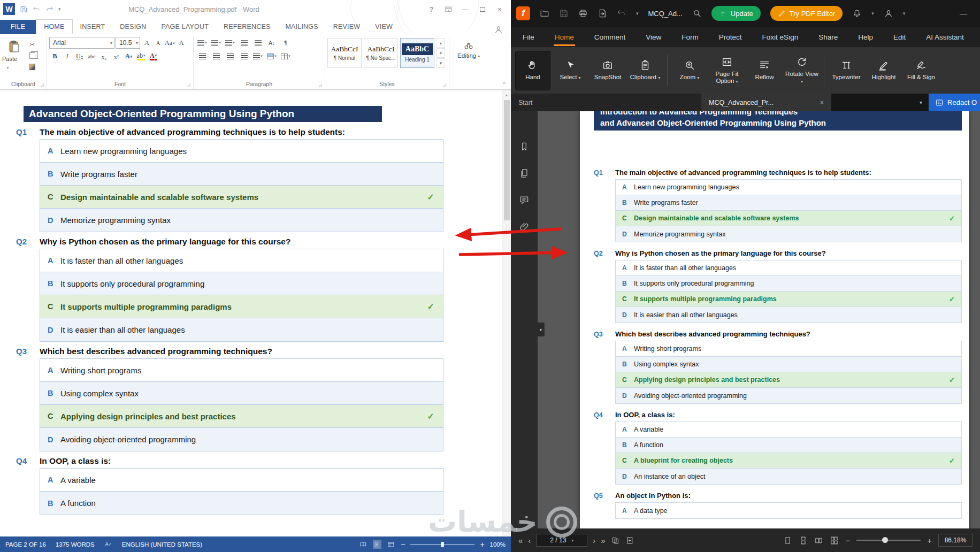  I want to click on answer-option: AWriting short programs, so click(788, 349).